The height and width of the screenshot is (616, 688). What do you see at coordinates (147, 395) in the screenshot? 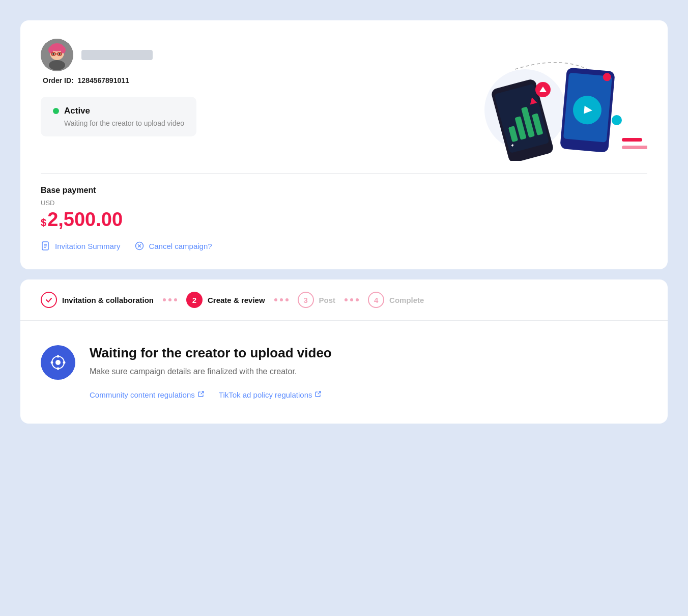
I see `community-regulations-link: Community content regulations` at bounding box center [147, 395].